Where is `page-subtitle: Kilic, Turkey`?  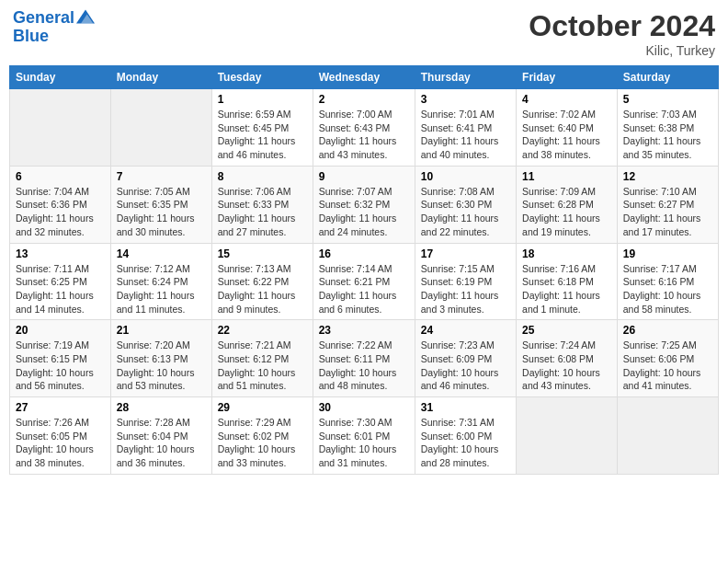 page-subtitle: Kilic, Turkey is located at coordinates (621, 51).